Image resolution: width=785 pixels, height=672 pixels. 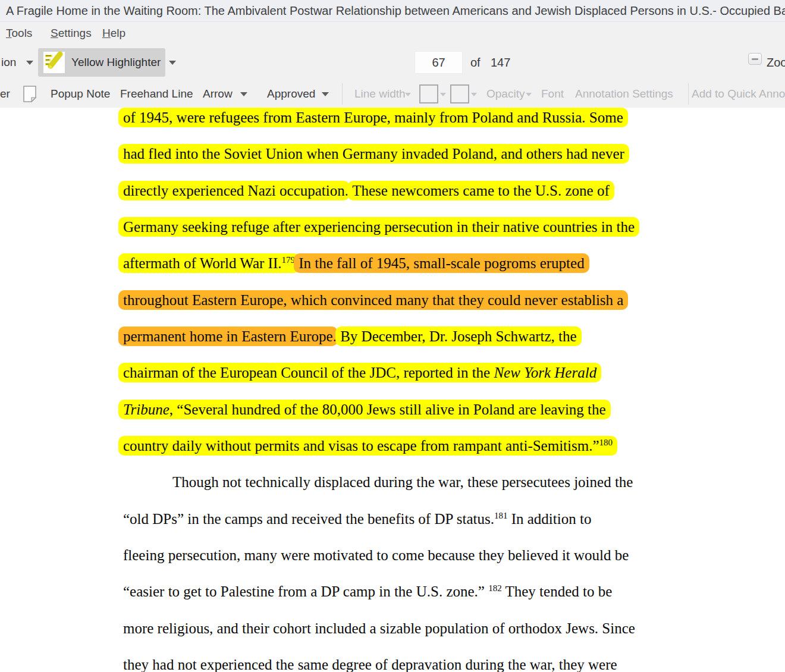 What do you see at coordinates (360, 372) in the screenshot?
I see `highlight-annotation: chairman of the European Council of the …` at bounding box center [360, 372].